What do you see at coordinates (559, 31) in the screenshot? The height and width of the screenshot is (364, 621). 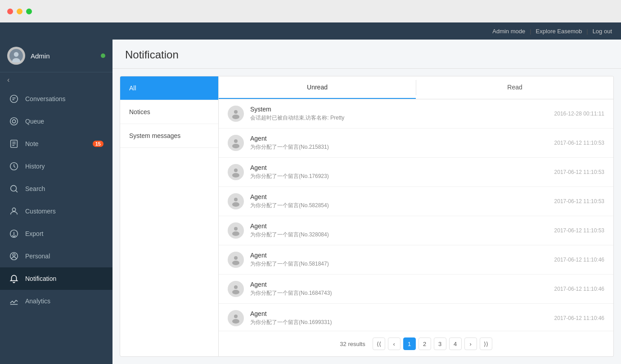 I see `explore-link: Explore Easemob` at bounding box center [559, 31].